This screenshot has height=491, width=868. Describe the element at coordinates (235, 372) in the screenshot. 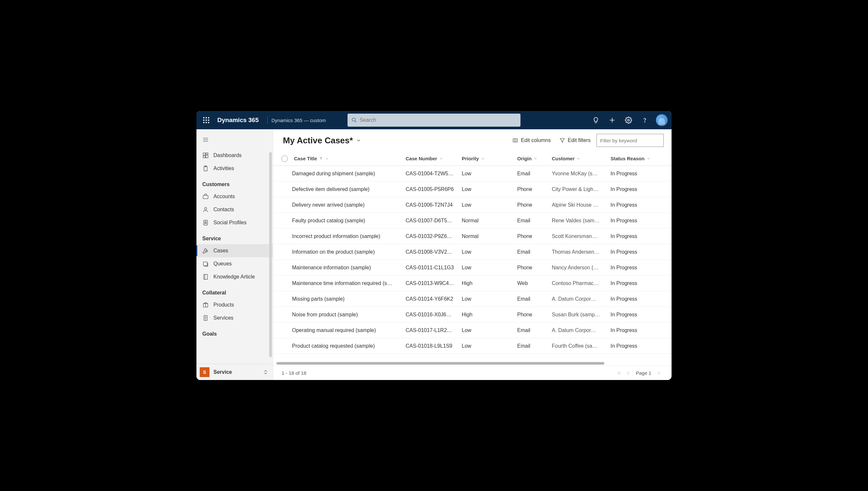

I see `area-switcher: S Service` at that location.